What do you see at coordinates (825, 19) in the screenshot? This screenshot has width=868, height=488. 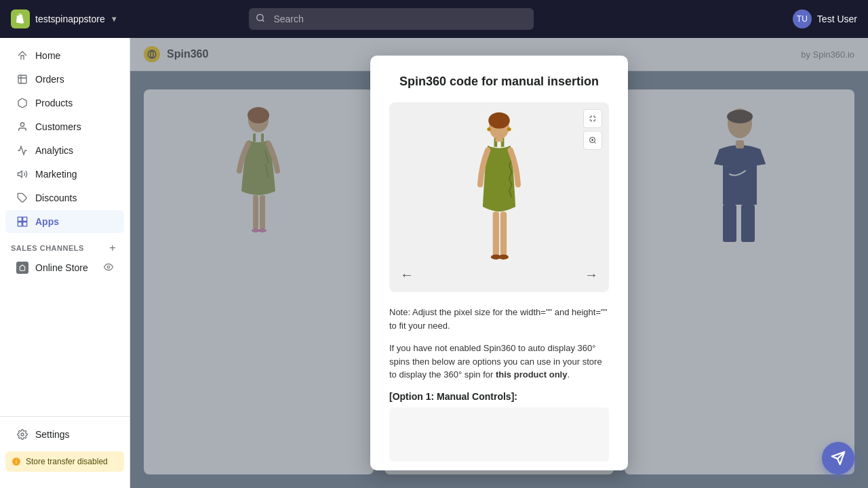 I see `user-menu: TU Test User` at bounding box center [825, 19].